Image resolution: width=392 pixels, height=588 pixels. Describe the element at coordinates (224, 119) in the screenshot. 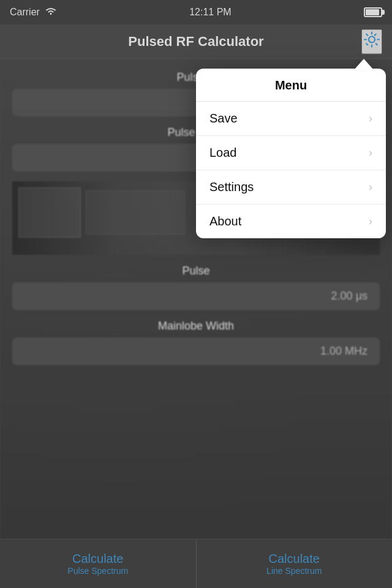

I see `menu-save-label: Save` at that location.